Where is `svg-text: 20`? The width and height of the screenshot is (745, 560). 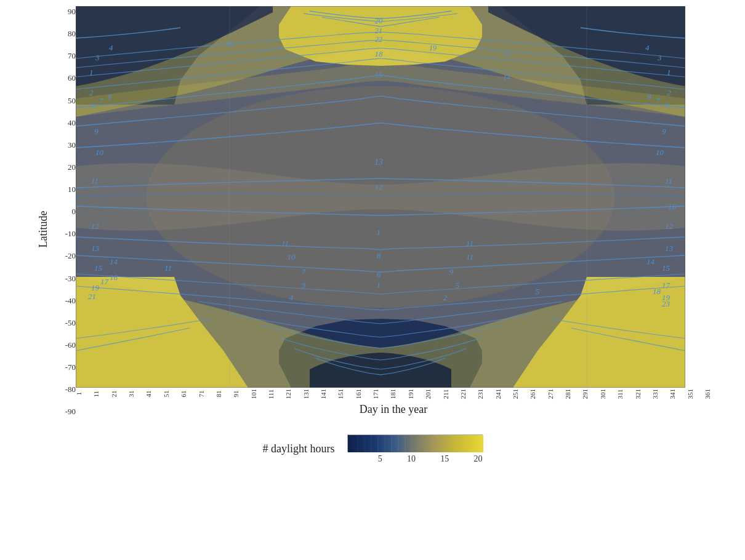
svg-text: 20 is located at coordinates (379, 21).